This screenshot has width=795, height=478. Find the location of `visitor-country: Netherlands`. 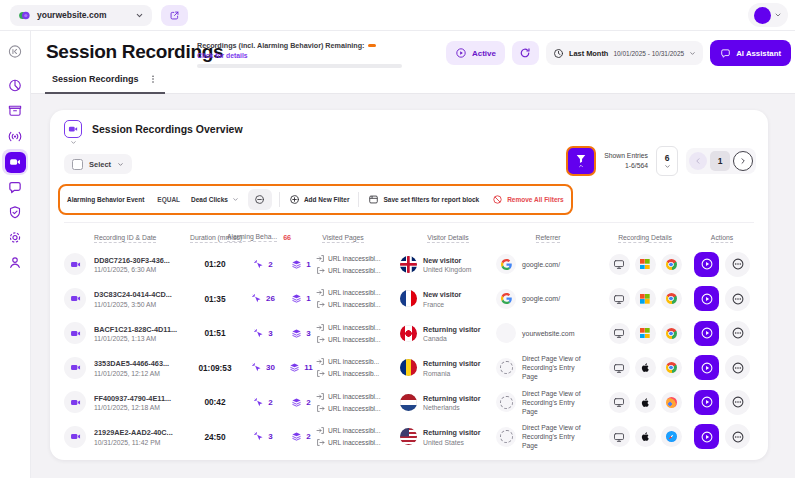

visitor-country: Netherlands is located at coordinates (452, 408).